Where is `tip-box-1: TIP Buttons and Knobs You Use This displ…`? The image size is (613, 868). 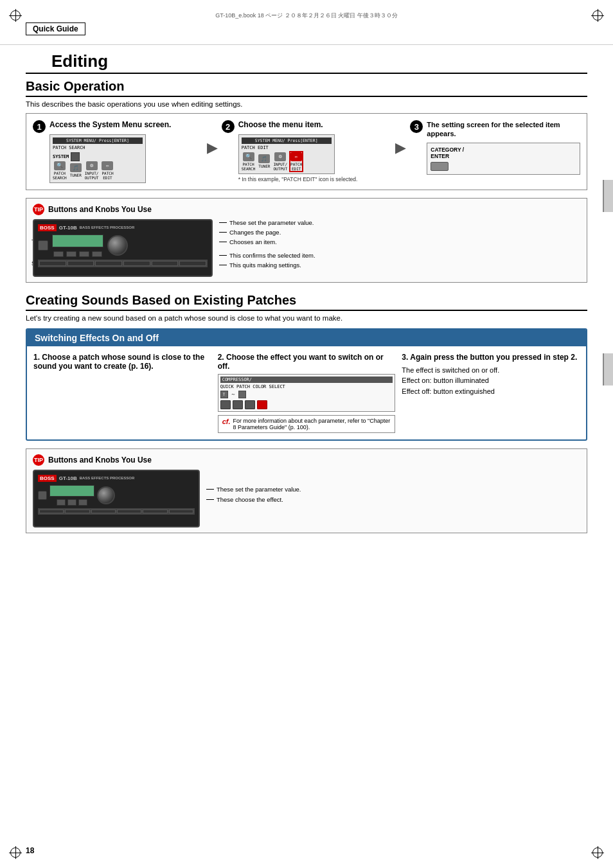 tip-box-1: TIP Buttons and Knobs You Use This displ… is located at coordinates (306, 240).